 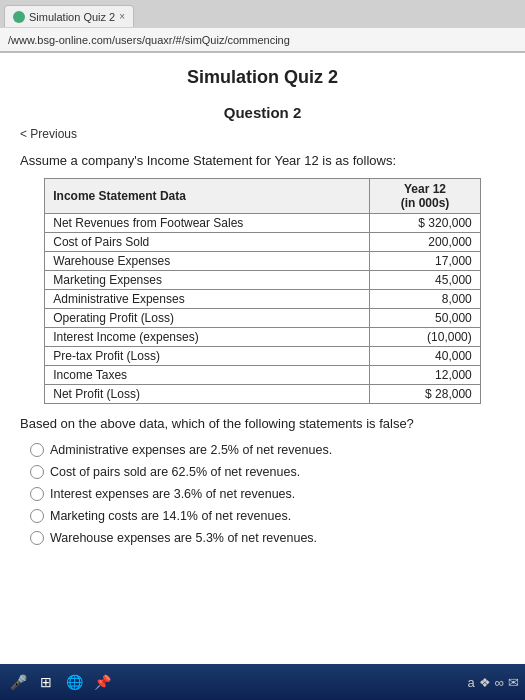 What do you see at coordinates (208, 196) in the screenshot?
I see `col-header-label: Income Statement Data` at bounding box center [208, 196].